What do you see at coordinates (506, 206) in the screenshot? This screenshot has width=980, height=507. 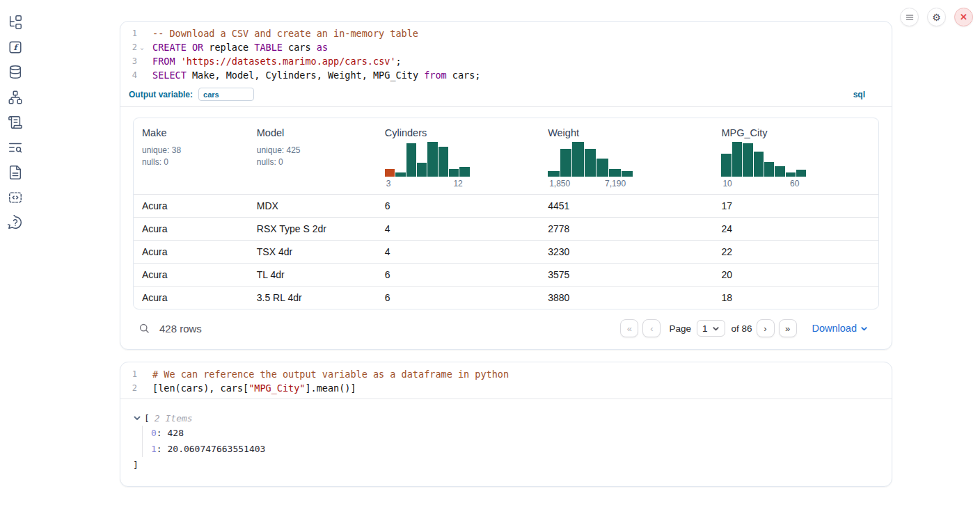 I see `table-row: AcuraMDX6445117` at bounding box center [506, 206].